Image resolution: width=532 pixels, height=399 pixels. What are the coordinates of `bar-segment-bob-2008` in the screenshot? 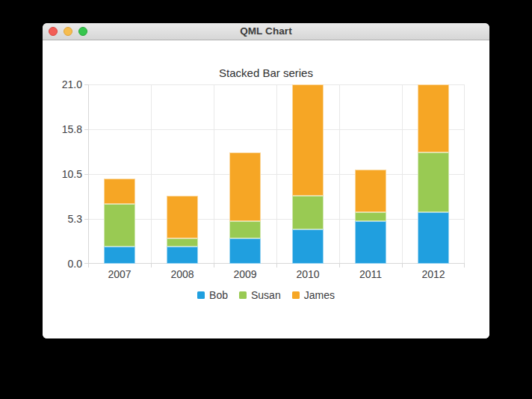 It's located at (182, 256).